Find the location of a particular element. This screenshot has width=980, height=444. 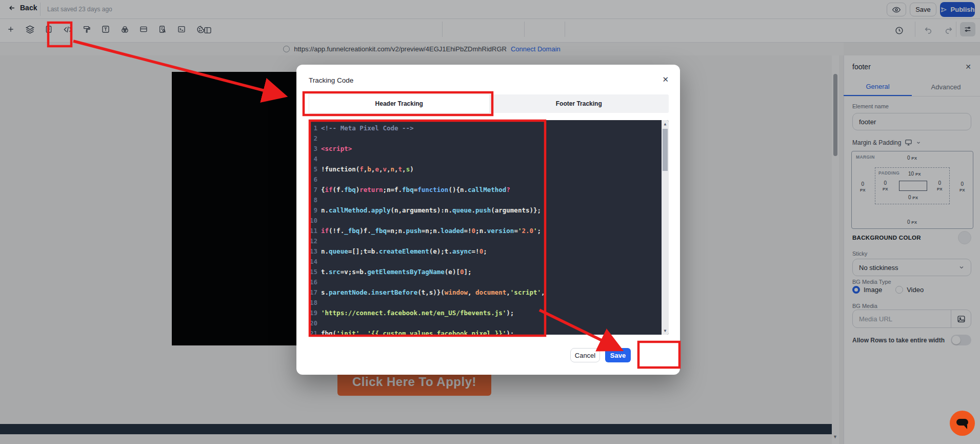

code-line: 9n.callMethod.apply(n,arguments):n.queue… is located at coordinates (485, 210).